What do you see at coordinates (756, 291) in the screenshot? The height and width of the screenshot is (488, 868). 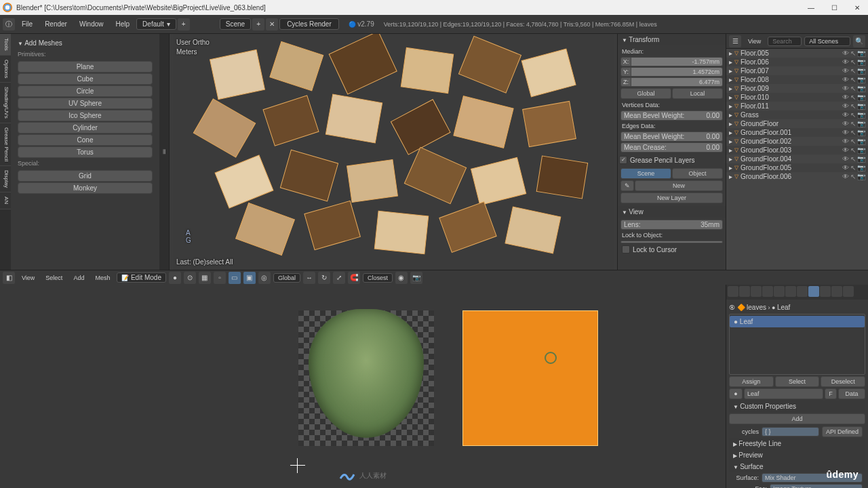 I see `world-tab-icon` at bounding box center [756, 291].